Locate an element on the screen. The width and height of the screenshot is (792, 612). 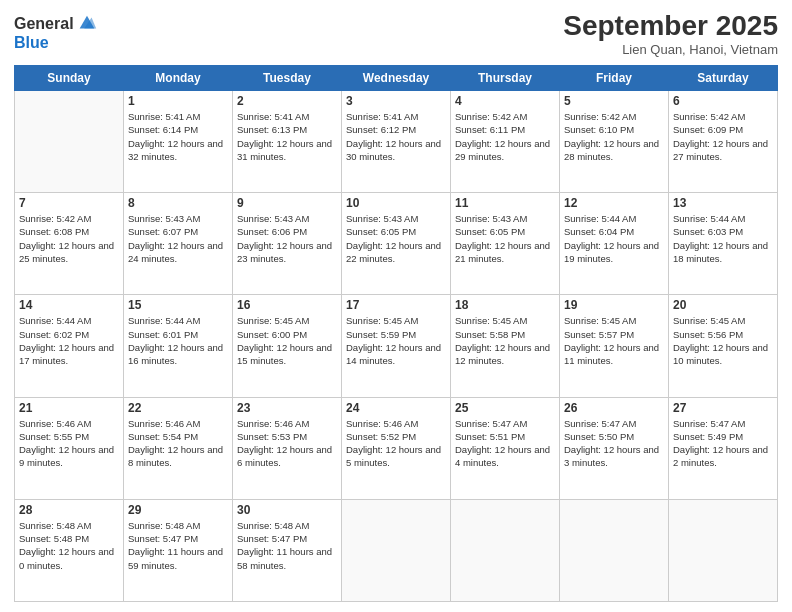
table-row: 14Sunrise: 5:44 AMSunset: 6:02 PMDayligh… is located at coordinates (70, 346).